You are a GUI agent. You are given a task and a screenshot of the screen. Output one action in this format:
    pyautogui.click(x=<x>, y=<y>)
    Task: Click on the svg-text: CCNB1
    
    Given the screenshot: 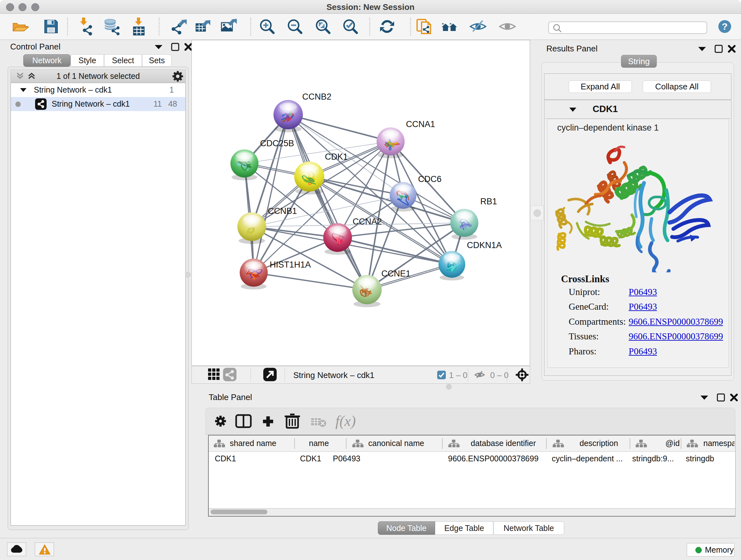 What is the action you would take?
    pyautogui.click(x=282, y=211)
    